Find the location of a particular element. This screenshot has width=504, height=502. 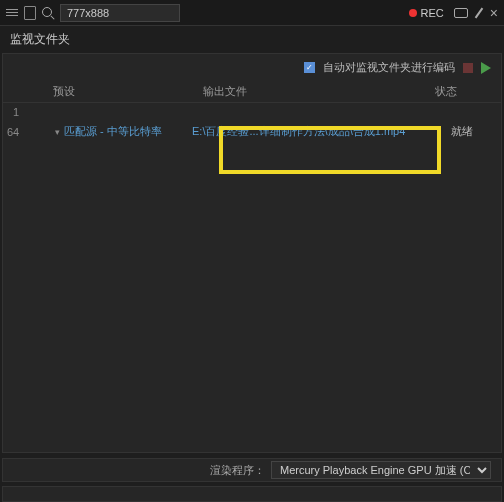

titlebar: REC × is located at coordinates (252, 13).